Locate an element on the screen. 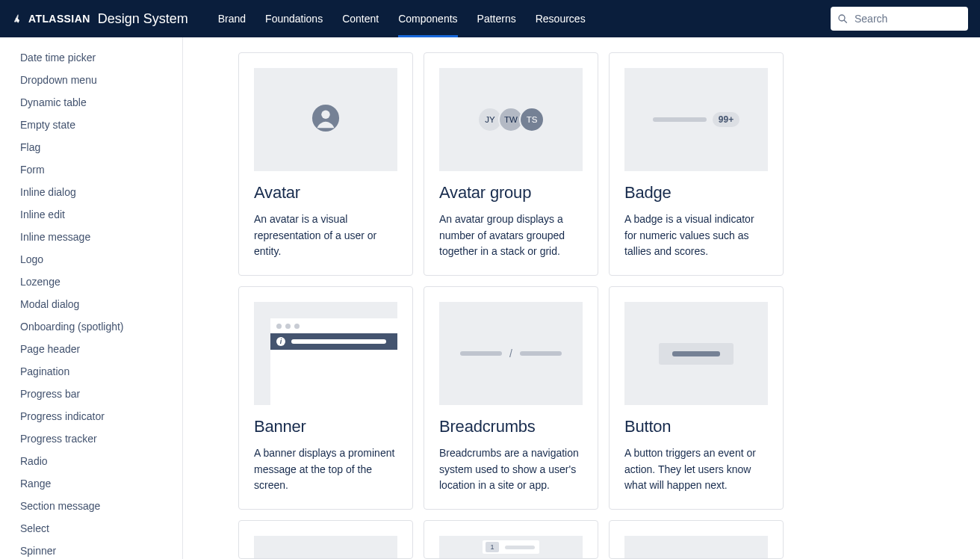  top-nav: ATLASSIAN Design System BrandFoundations… is located at coordinates (490, 19).